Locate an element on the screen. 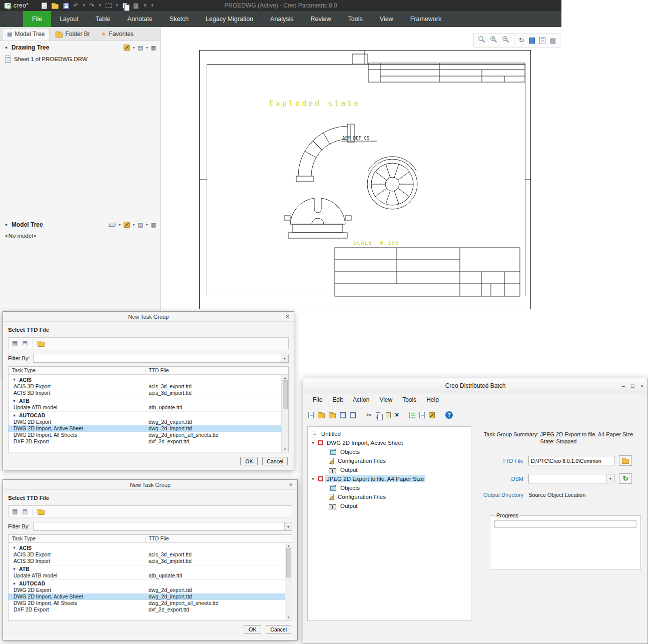 Image resolution: width=648 pixels, height=644 pixels. help-icon: ? is located at coordinates (449, 415).